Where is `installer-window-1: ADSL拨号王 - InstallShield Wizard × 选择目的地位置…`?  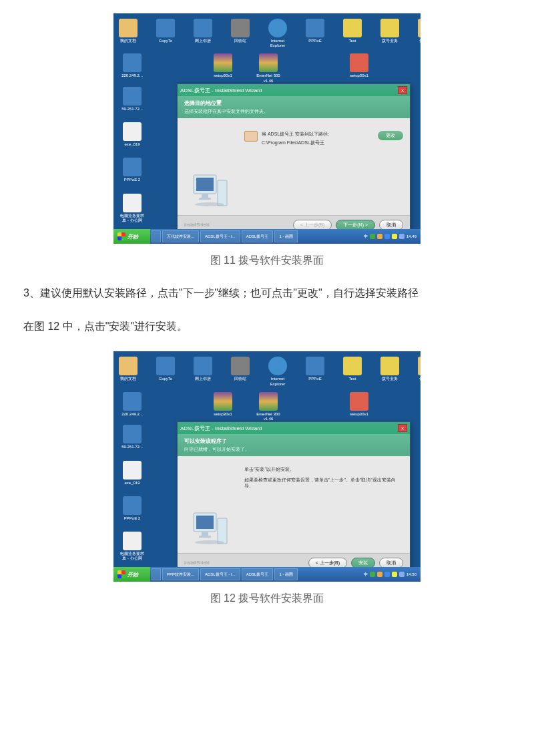 installer-window-1: ADSL拨号王 - InstallShield Wizard × 选择目的地位置… is located at coordinates (294, 159).